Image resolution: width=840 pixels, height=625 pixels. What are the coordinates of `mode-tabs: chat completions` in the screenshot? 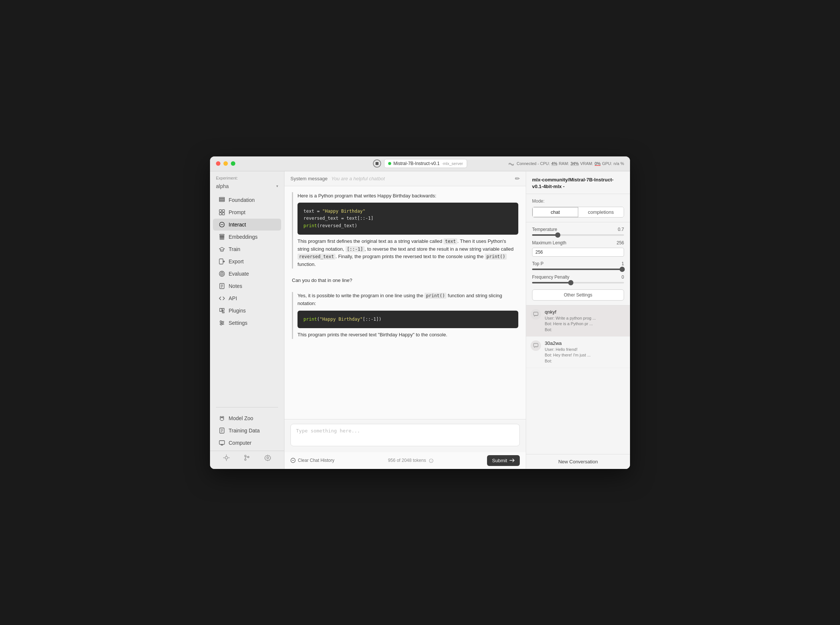 It's located at (578, 212).